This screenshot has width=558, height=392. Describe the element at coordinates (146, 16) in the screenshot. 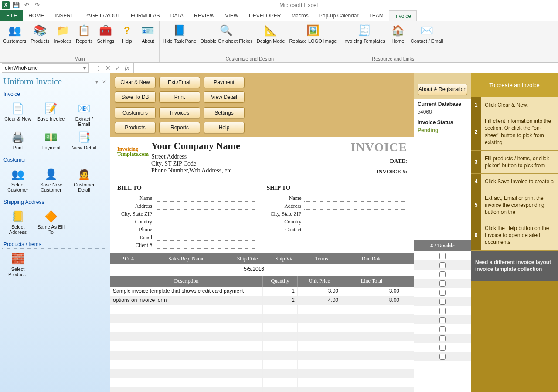

I see `tab-formulas: FORMULAS` at that location.